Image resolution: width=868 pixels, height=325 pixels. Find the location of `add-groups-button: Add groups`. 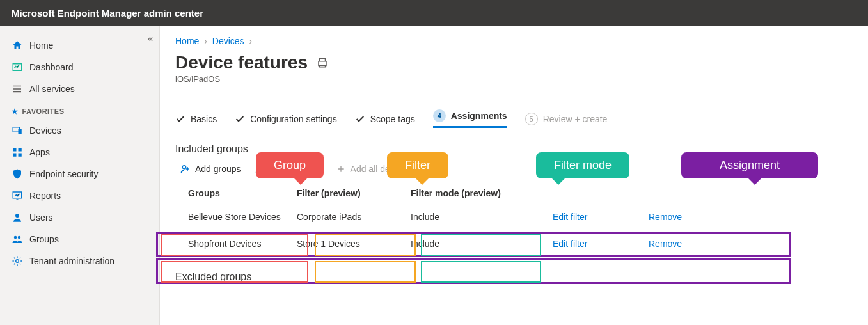

add-groups-button: Add groups is located at coordinates (211, 169).